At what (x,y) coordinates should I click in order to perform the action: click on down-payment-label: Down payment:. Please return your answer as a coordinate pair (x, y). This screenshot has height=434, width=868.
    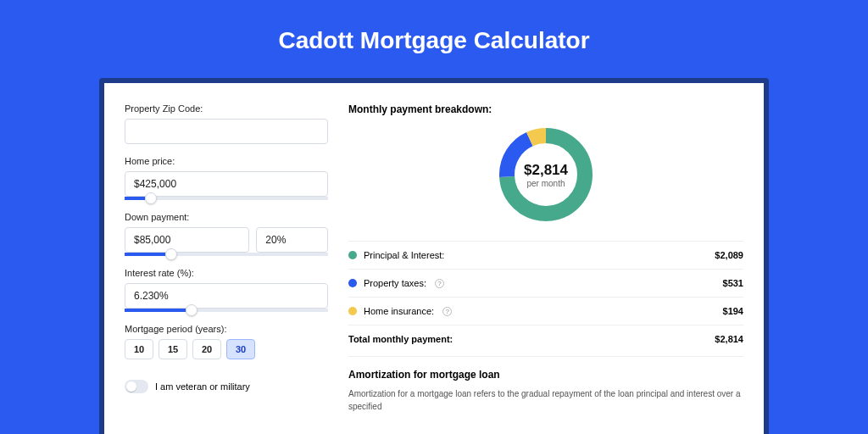
    Looking at the image, I should click on (226, 217).